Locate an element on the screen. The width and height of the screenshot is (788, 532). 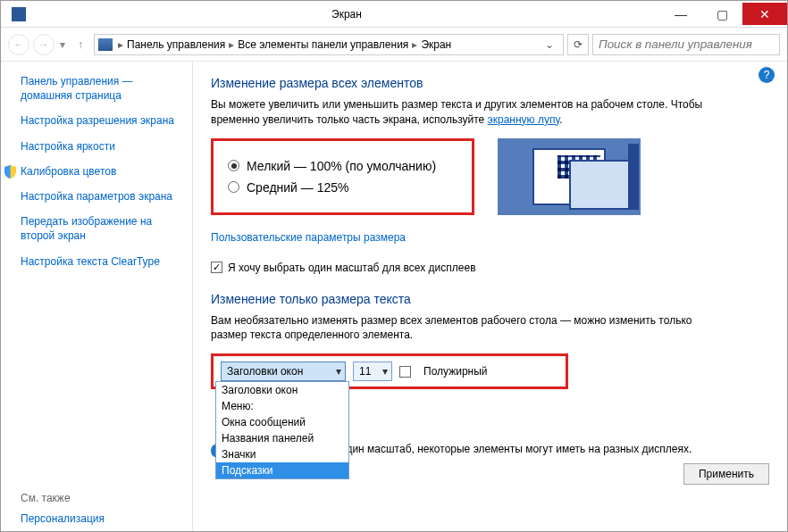
intro-text: Вы можете увеличить или уменьшить размер… is located at coordinates (461, 112).